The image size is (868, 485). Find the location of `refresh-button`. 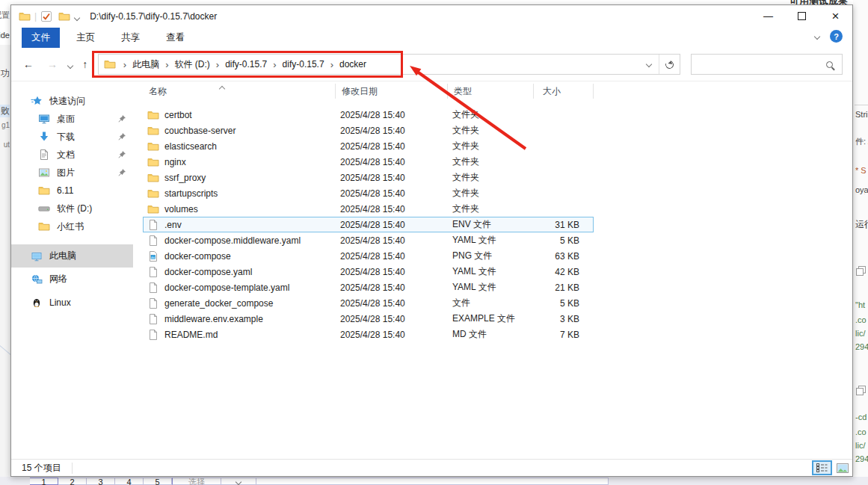

refresh-button is located at coordinates (669, 64).